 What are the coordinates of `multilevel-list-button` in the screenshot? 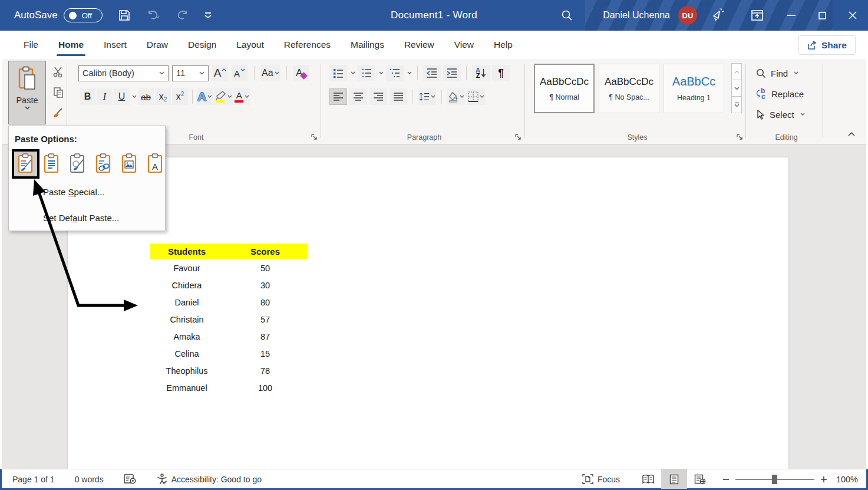 It's located at (395, 73).